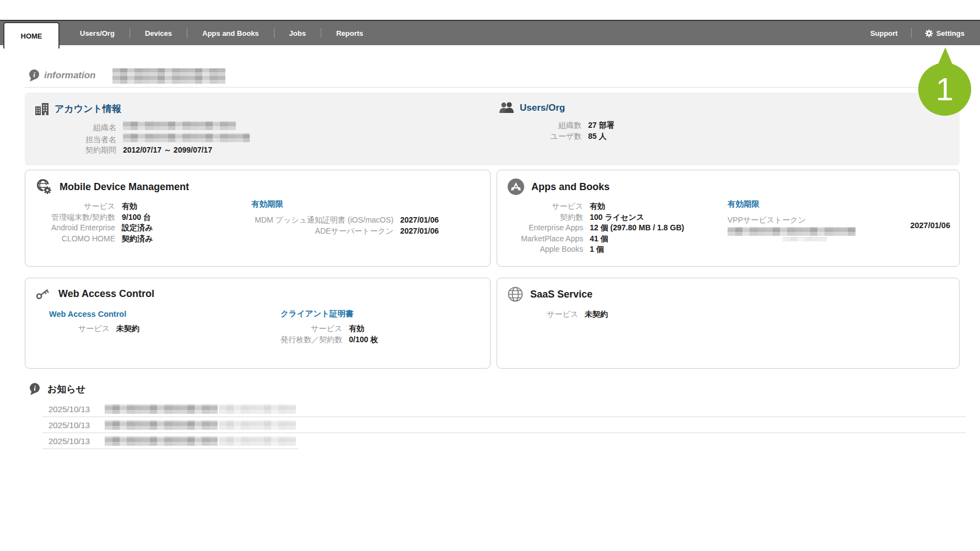 The height and width of the screenshot is (551, 980). I want to click on gear-icon, so click(929, 33).